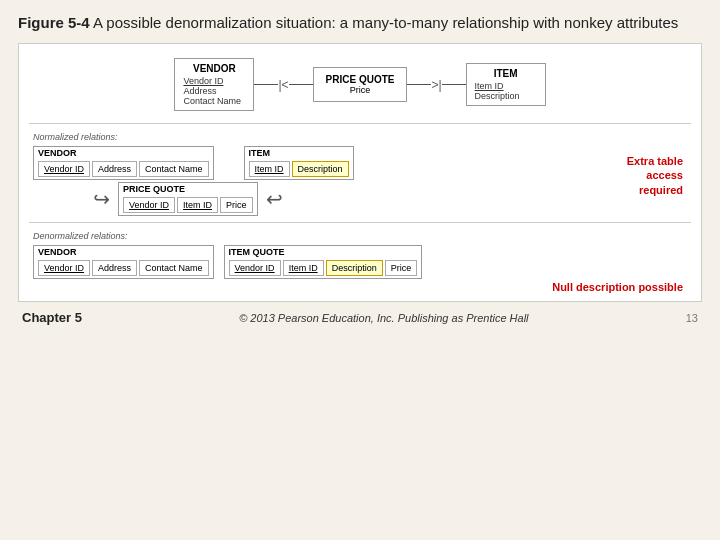 The width and height of the screenshot is (720, 540). What do you see at coordinates (360, 84) in the screenshot?
I see `section1-er-diagram: VENDOR Vendor ID Address Contact Name |<…` at bounding box center [360, 84].